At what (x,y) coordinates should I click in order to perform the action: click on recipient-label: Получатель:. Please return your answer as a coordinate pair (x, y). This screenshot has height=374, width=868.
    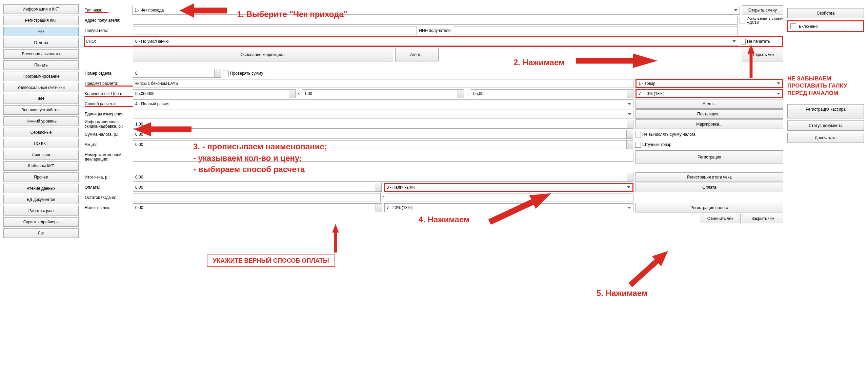
    Looking at the image, I should click on (109, 31).